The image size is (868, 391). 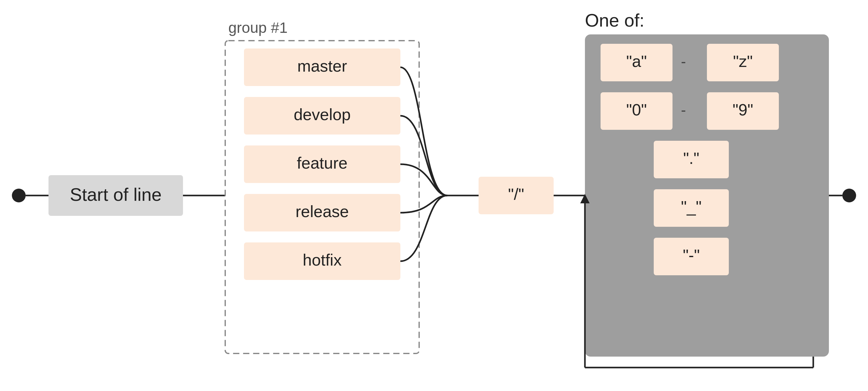 What do you see at coordinates (424, 156) in the screenshot?
I see `branch-develop` at bounding box center [424, 156].